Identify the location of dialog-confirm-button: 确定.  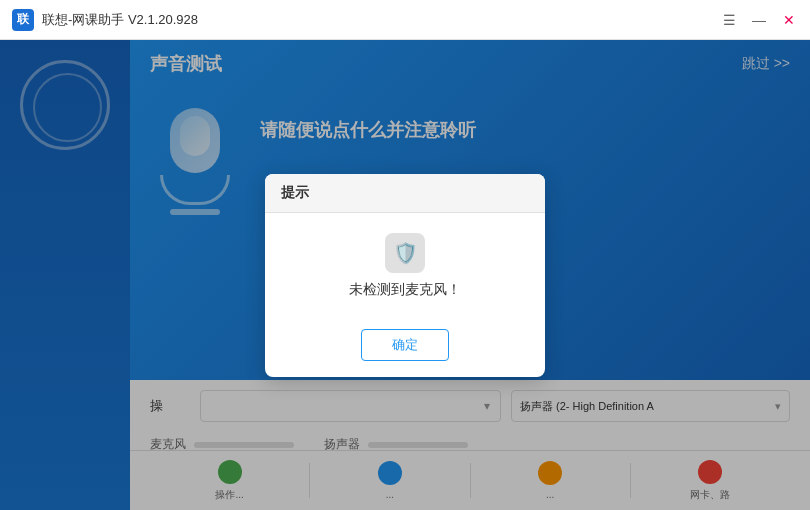
(405, 345).